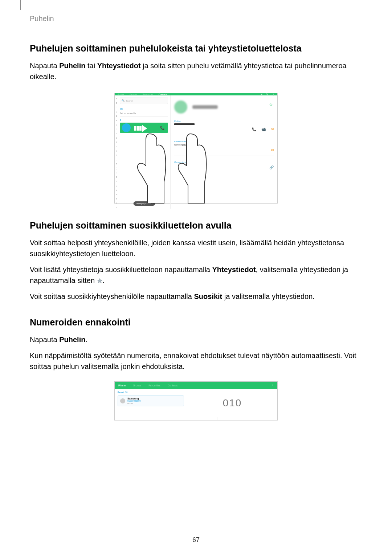  I want to click on phone-number-redacted, so click(184, 124).